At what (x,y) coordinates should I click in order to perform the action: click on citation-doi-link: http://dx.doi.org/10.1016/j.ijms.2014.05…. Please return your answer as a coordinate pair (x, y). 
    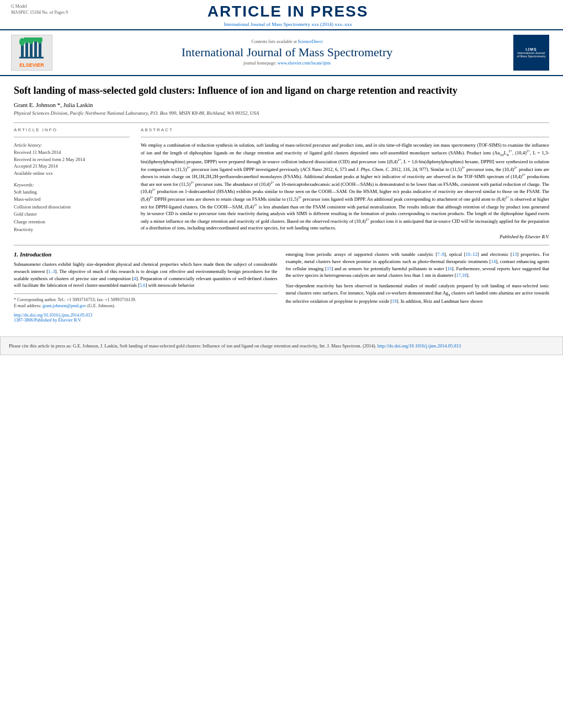
    Looking at the image, I should click on (419, 346).